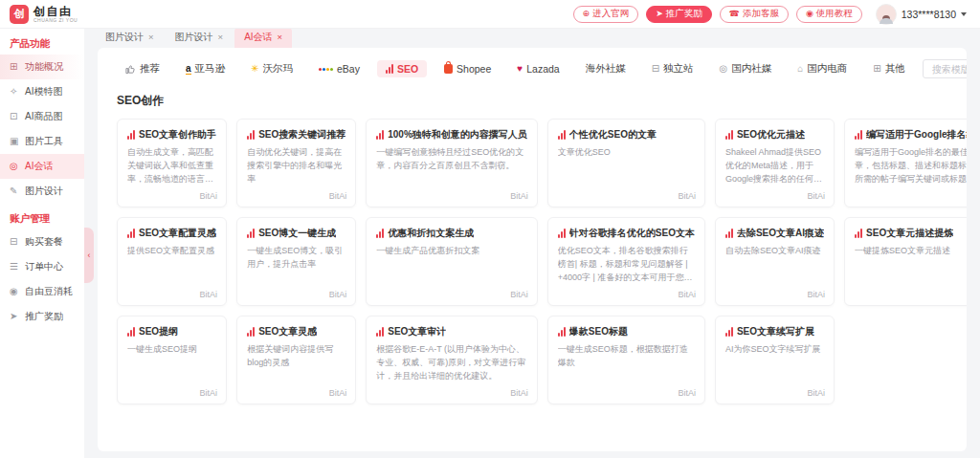 This screenshot has width=980, height=458. I want to click on template-card: 针对谷歌排名优化的SEO文本优化SEO文本，排名谷歌搜索排行榜首| 标题，标题和…, so click(626, 262).